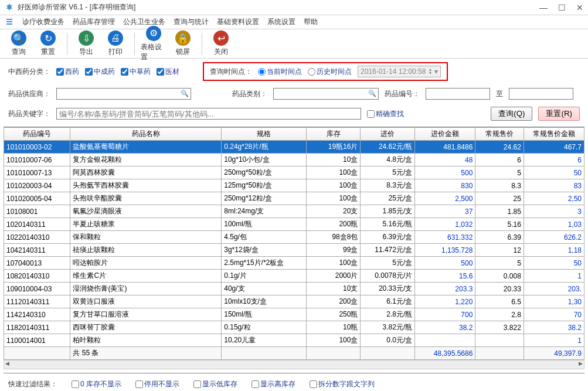 This screenshot has width=588, height=391. What do you see at coordinates (231, 72) in the screenshot?
I see `timepoint-label: 查询时间点：` at bounding box center [231, 72].